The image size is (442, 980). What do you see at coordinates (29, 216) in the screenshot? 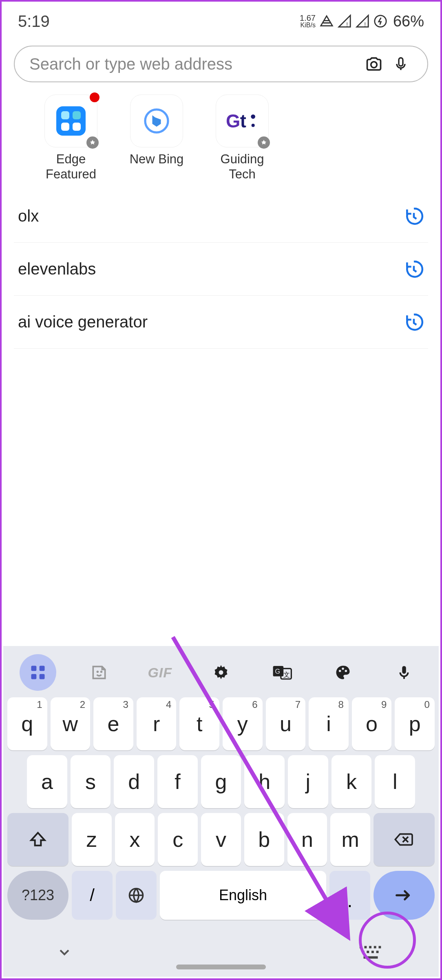
I see `history-text: olx` at bounding box center [29, 216].